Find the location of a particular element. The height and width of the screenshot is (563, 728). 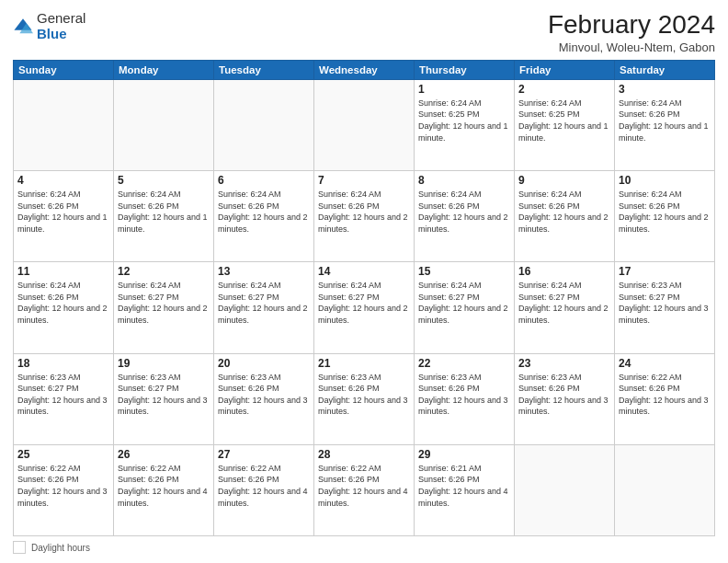

title-block: February 2024 Minvoul, Woleu-Ntem, Gabon is located at coordinates (631, 33).